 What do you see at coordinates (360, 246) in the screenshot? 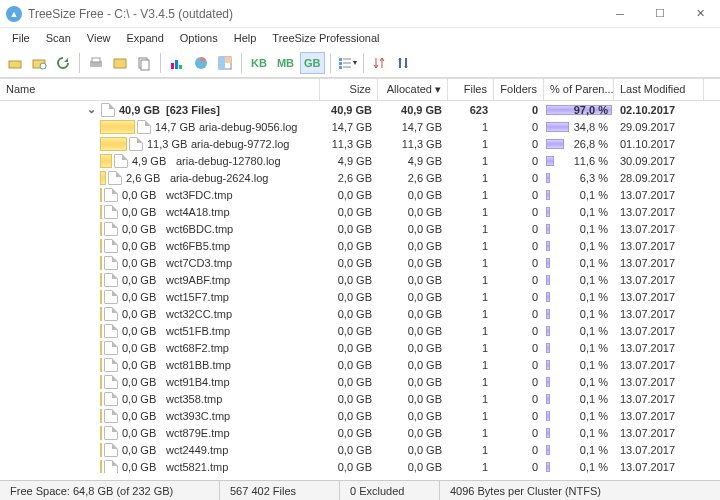
I see `table-row: 0,0 GB wct6FB5.tmp0,0 GB0,0 GB100,1 %13.…` at bounding box center [360, 246].